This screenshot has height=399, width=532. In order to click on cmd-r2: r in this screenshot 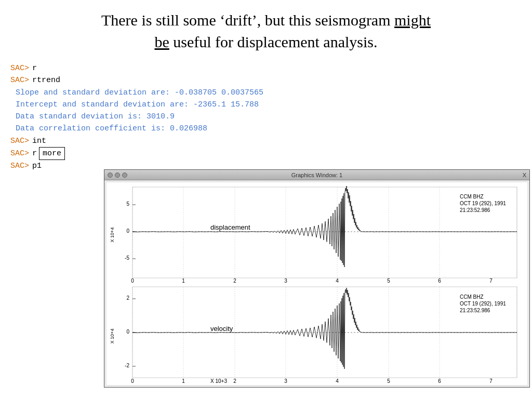, I will do `click(34, 154)`.